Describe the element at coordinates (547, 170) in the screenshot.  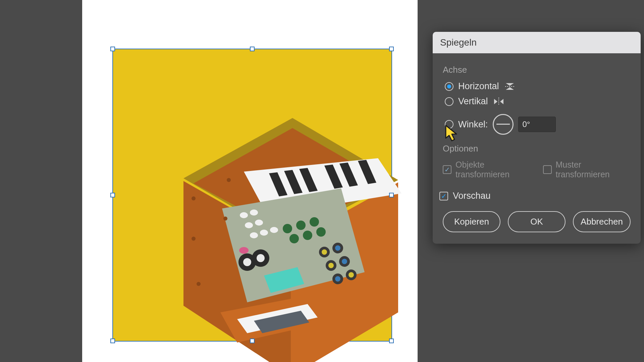
I see `checkbox-transform-patterns` at that location.